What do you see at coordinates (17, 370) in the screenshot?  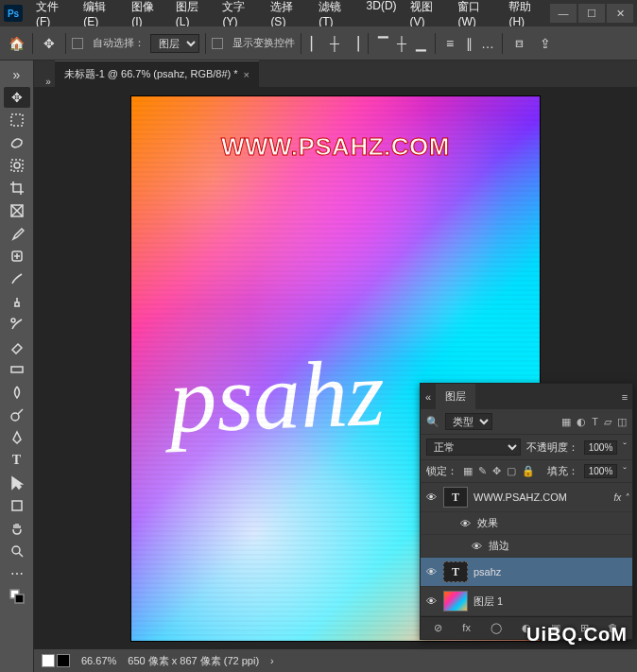 I see `gradient-tool` at bounding box center [17, 370].